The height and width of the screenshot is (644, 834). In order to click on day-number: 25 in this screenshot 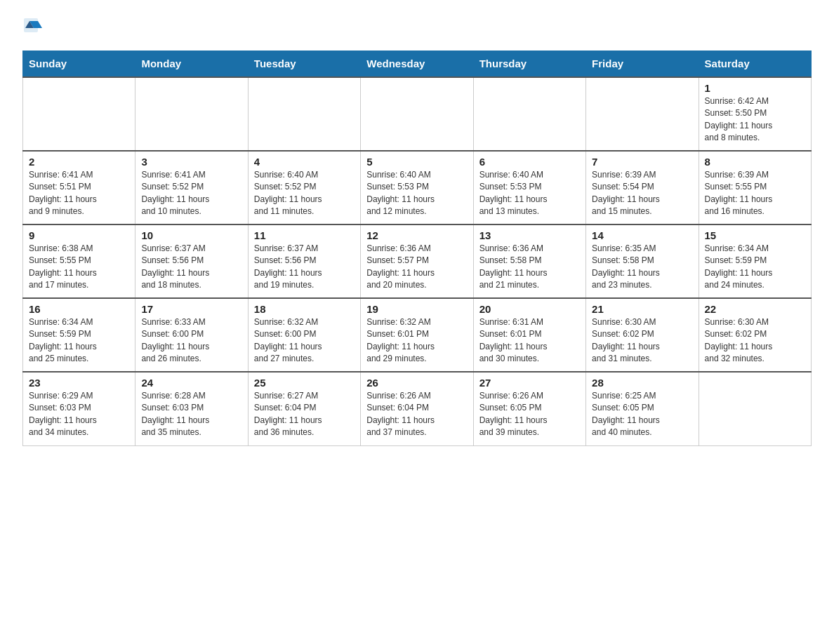, I will do `click(305, 383)`.